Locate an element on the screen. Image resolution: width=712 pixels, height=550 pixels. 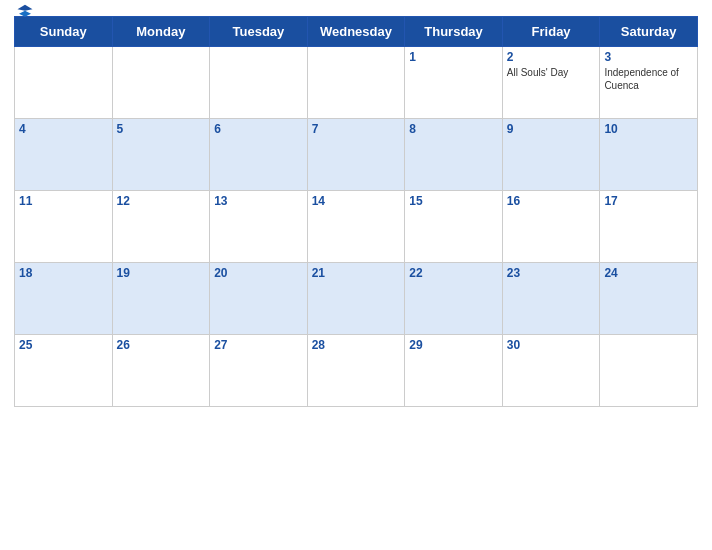
calendar-cell: 15 is located at coordinates (454, 227).